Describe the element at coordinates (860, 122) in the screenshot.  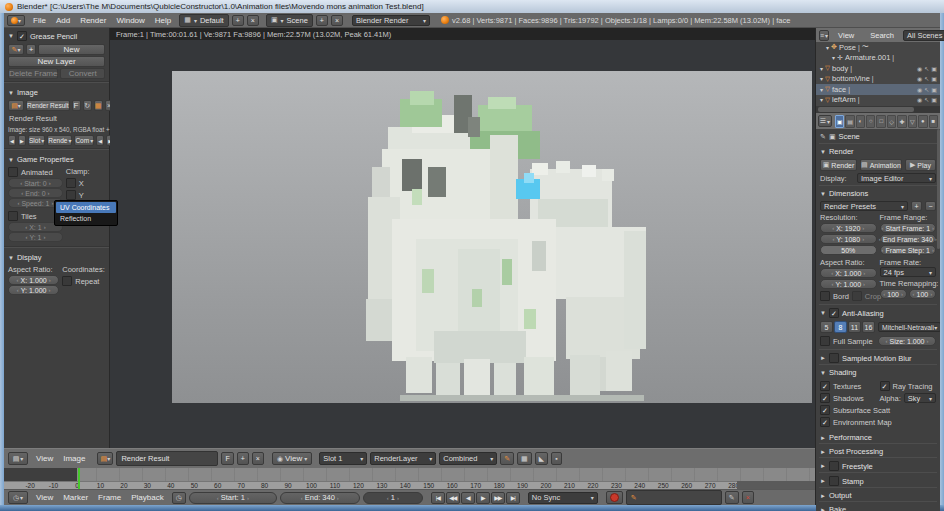
I see `scene-tab: ◐` at that location.